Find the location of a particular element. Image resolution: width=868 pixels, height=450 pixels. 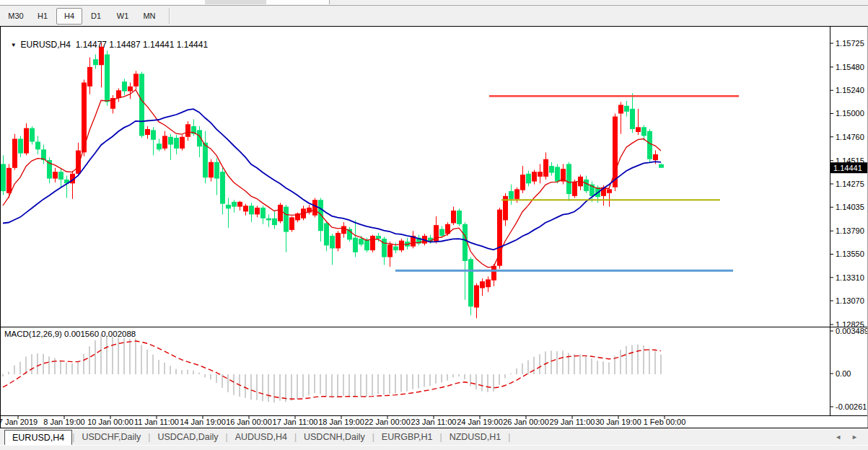

timeframe-button-h4: H4 is located at coordinates (69, 16).